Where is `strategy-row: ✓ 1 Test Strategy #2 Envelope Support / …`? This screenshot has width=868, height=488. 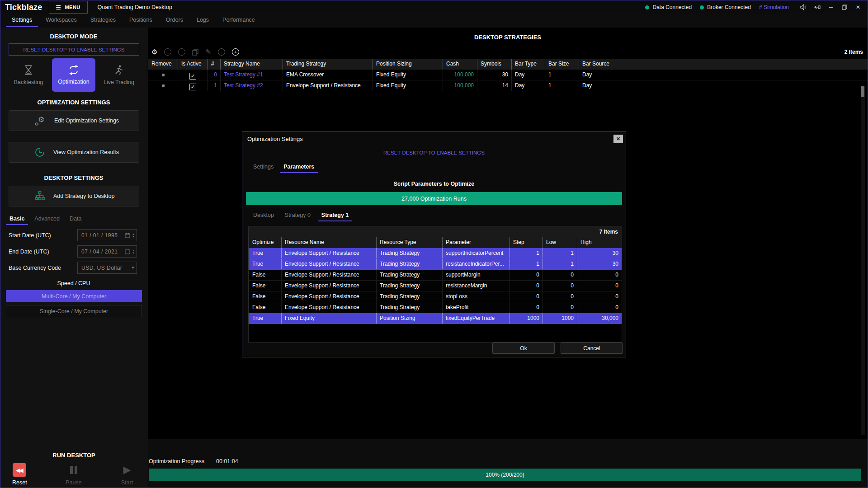 strategy-row: ✓ 1 Test Strategy #2 Envelope Support / … is located at coordinates (508, 86).